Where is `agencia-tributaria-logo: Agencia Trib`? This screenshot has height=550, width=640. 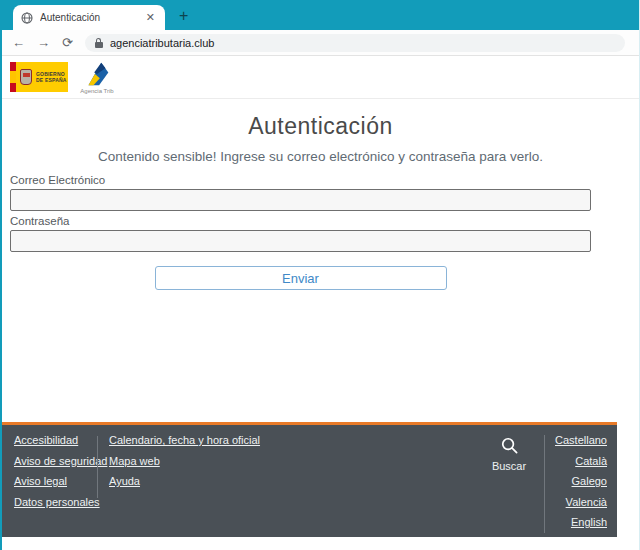 agencia-tributaria-logo: Agencia Trib is located at coordinates (97, 78).